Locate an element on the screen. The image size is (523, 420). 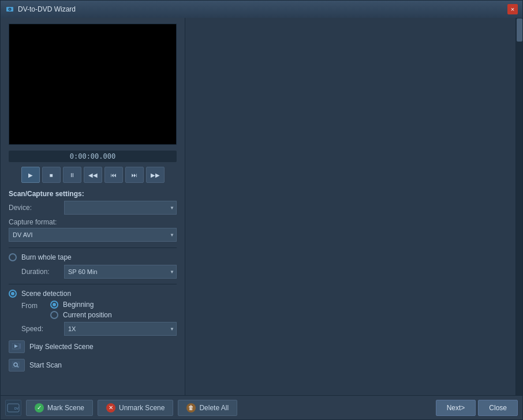
duration-row: Duration: SP 60 Min ▼ is located at coordinates (92, 272).